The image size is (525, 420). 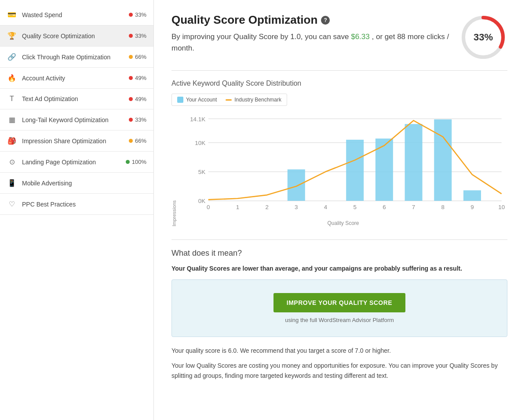 What do you see at coordinates (12, 141) in the screenshot?
I see `sidebar-icon-impression-share: 🎒` at bounding box center [12, 141].